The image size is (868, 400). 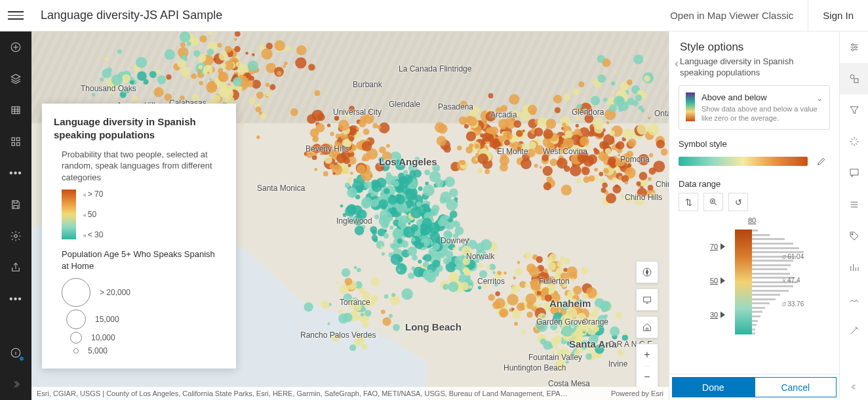 What do you see at coordinates (688, 202) in the screenshot?
I see `flip-ramp-icon: ⇅` at bounding box center [688, 202].